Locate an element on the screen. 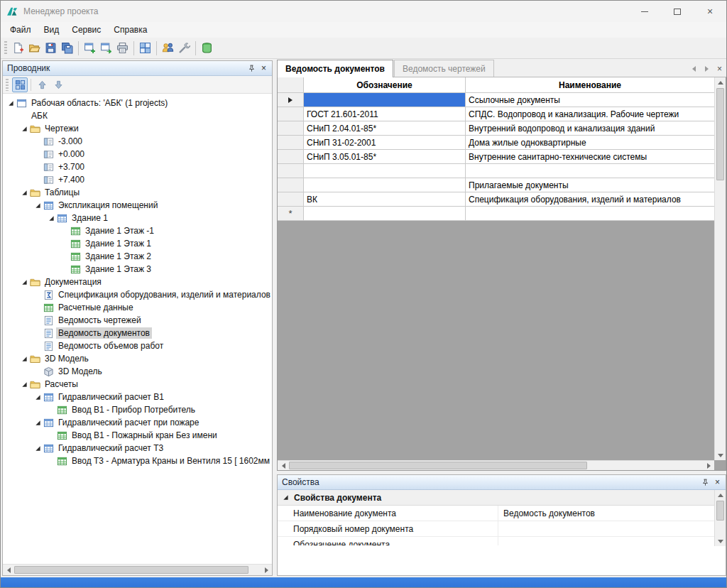 The height and width of the screenshot is (588, 727). grid-row: * is located at coordinates (496, 214).